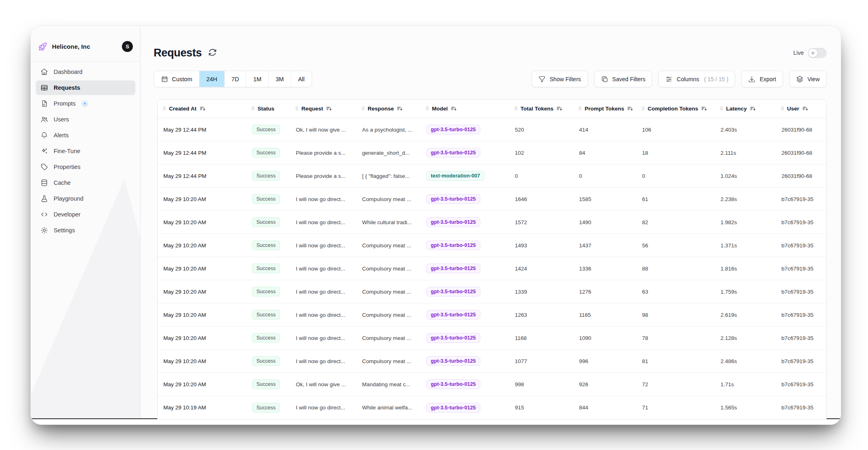  I want to click on column-header: ⠿ Latency, so click(745, 109).